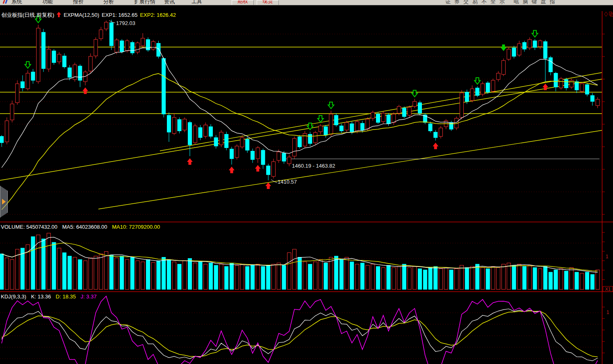 The width and height of the screenshot is (613, 364). I want to click on volume-axis-label: 1, so click(607, 257).